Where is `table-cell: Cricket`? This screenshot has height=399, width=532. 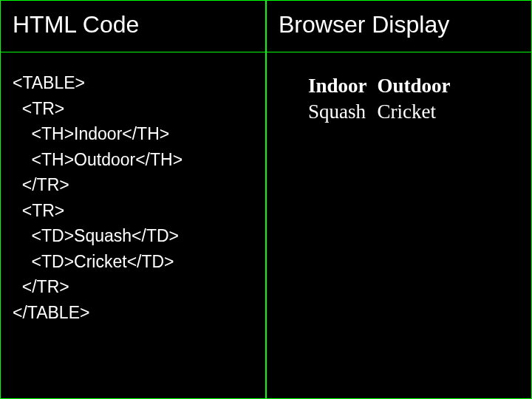 table-cell: Cricket is located at coordinates (414, 112).